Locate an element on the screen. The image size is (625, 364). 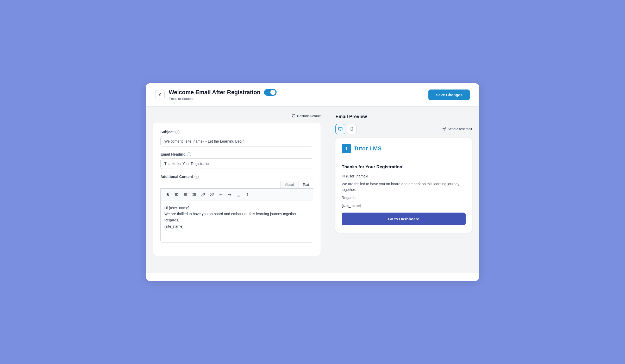
restore-icon is located at coordinates (294, 116).